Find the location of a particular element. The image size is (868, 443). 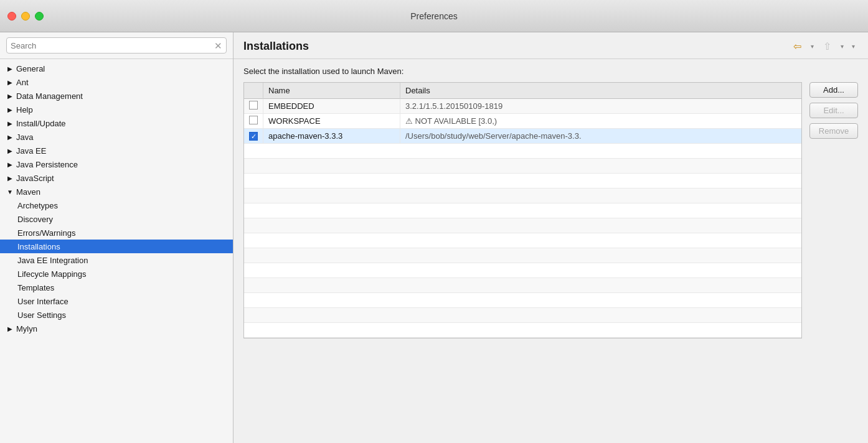

sidebar-item-errors-warnings: Errors/Warnings is located at coordinates (116, 233).